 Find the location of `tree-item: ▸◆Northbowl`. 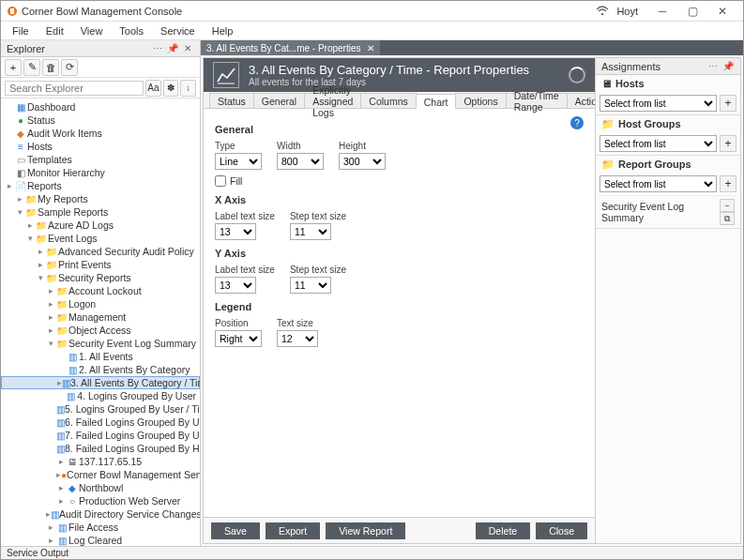

tree-item: ▸◆Northbowl is located at coordinates (100, 488).